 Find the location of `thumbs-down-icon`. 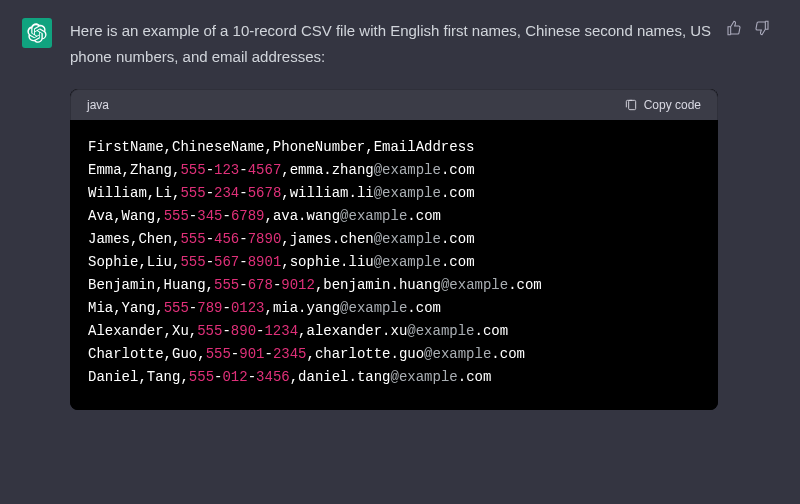

thumbs-down-icon is located at coordinates (762, 28).